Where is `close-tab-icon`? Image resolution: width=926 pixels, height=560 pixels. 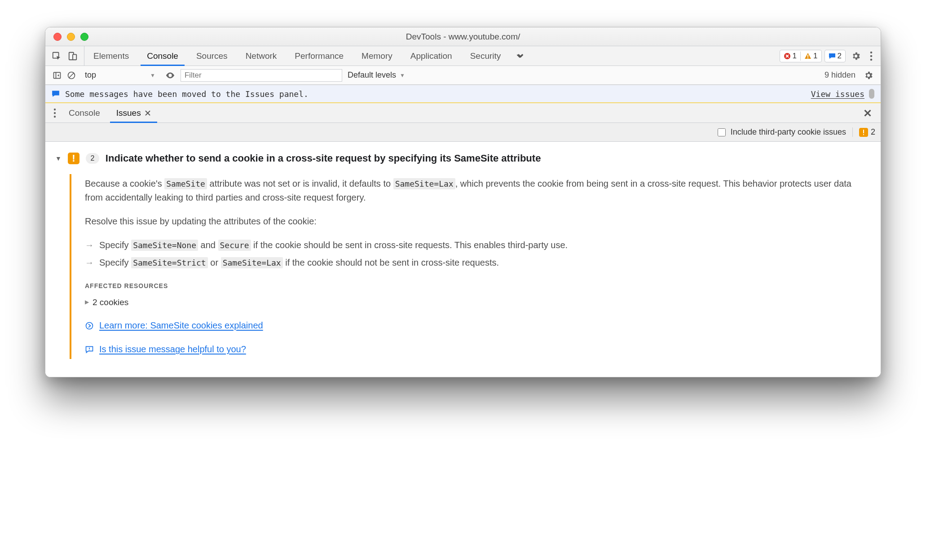
close-tab-icon is located at coordinates (148, 113).